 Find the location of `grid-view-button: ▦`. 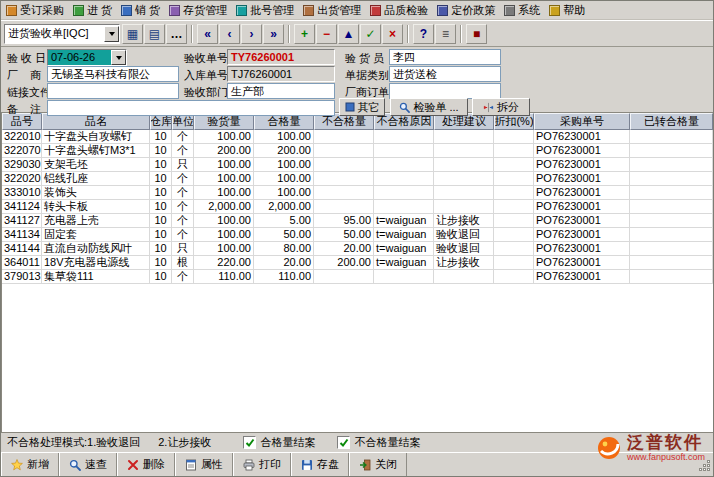

grid-view-button: ▦ is located at coordinates (132, 34).